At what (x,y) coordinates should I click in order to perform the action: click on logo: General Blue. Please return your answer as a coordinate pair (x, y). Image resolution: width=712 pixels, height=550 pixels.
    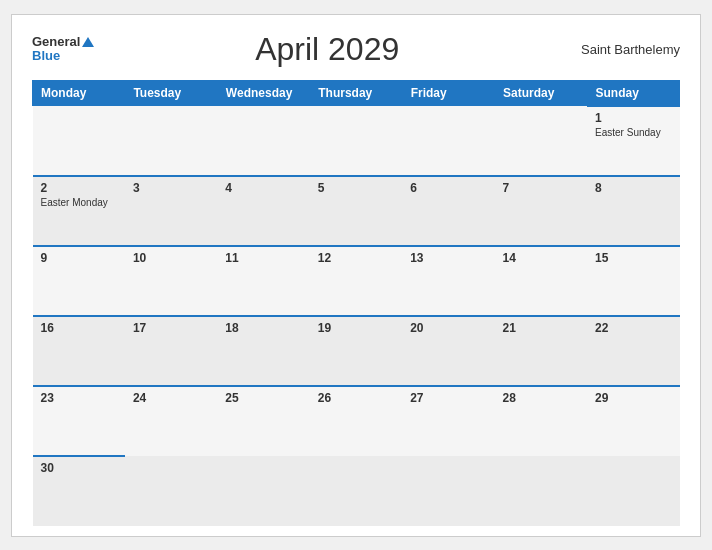
    Looking at the image, I should click on (63, 50).